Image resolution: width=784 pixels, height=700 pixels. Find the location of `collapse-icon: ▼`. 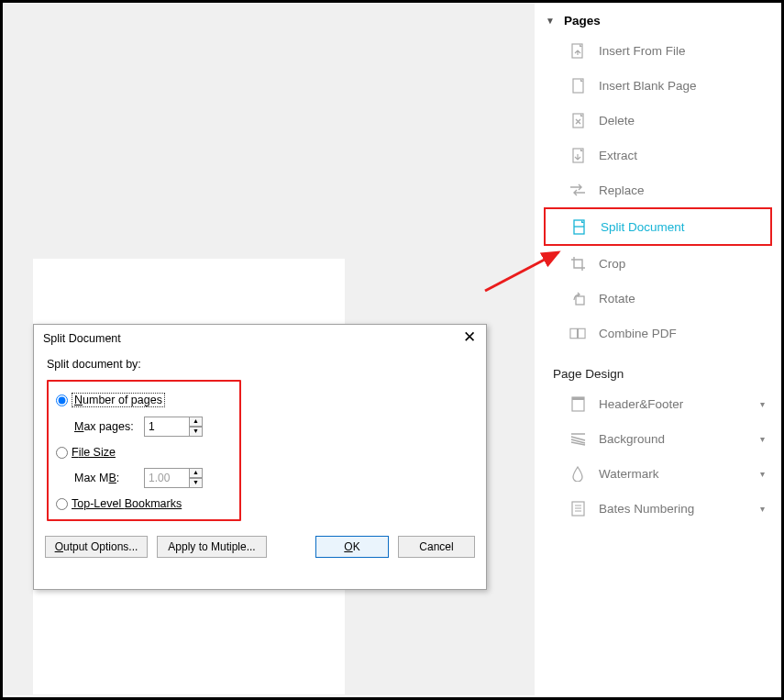

collapse-icon: ▼ is located at coordinates (550, 20).